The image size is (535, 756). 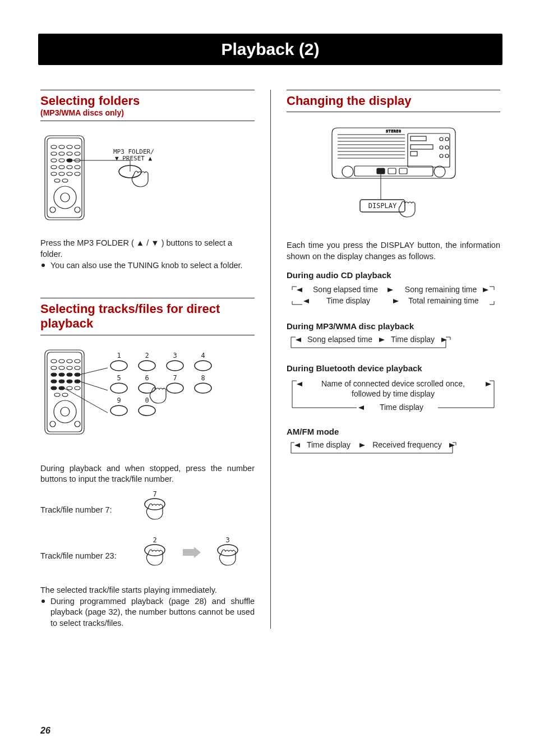 I want to click on body-changing-display: Each time you press the DISPLAY button, …, so click(x=394, y=251).